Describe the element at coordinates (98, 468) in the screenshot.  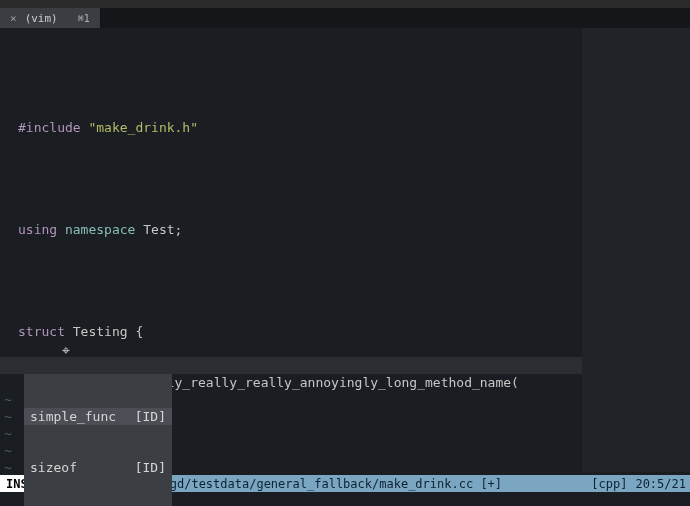
I see `completion-item: sizeof [ID]` at that location.